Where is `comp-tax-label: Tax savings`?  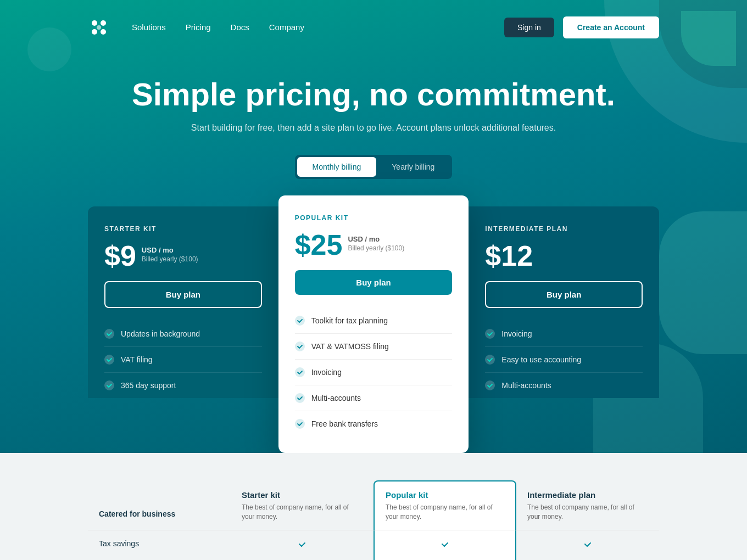 comp-tax-label: Tax savings is located at coordinates (159, 545).